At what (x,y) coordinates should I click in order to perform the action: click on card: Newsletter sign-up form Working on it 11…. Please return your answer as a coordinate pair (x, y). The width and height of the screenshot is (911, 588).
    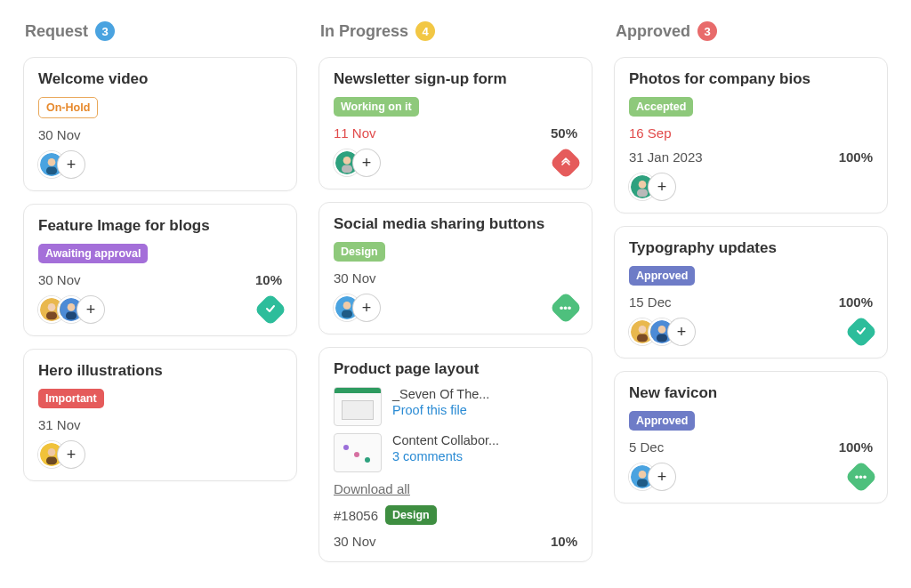
    Looking at the image, I should click on (456, 123).